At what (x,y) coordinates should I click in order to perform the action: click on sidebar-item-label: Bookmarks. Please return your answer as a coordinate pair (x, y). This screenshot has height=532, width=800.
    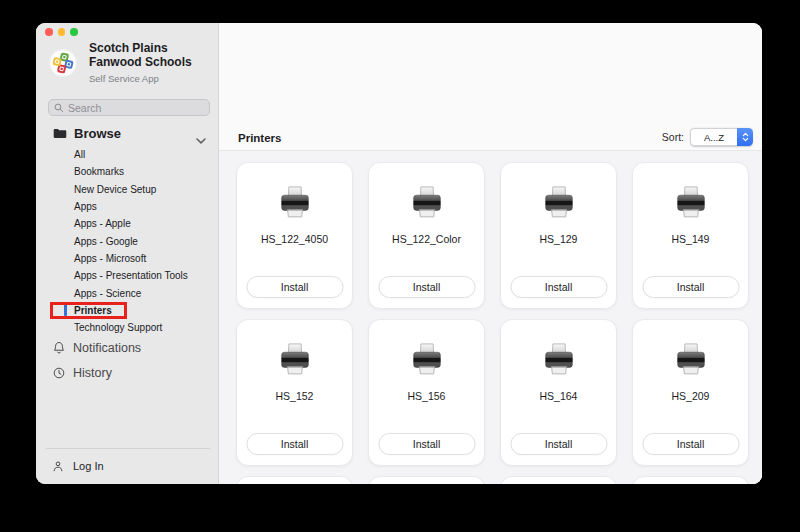
    Looking at the image, I should click on (99, 172).